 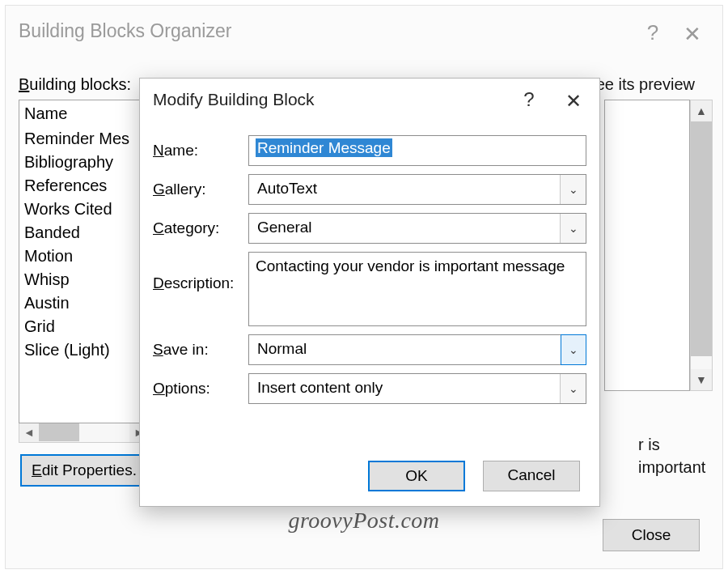 What do you see at coordinates (84, 303) in the screenshot?
I see `list-item: Austin` at bounding box center [84, 303].